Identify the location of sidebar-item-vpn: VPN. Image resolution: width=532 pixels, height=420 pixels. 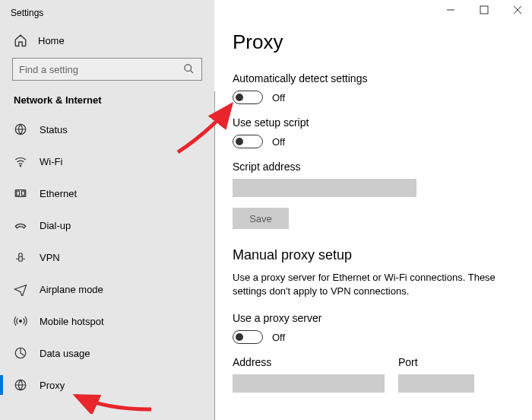
(107, 257).